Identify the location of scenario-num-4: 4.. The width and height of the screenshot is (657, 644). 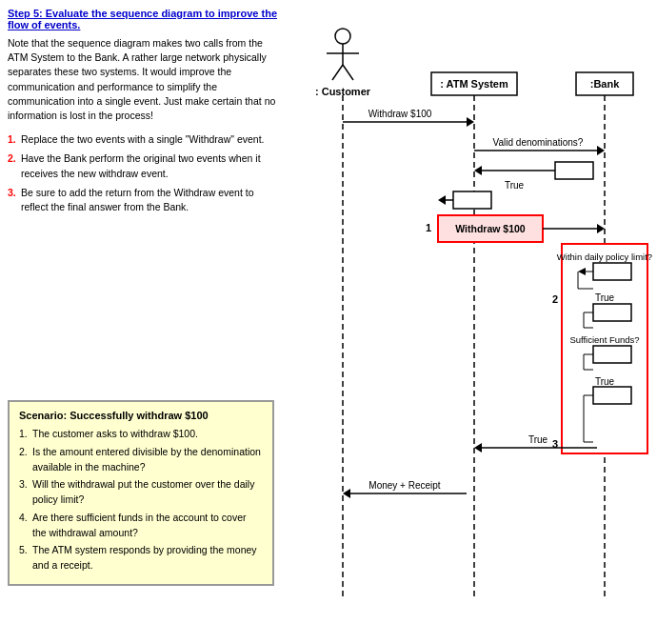
(23, 518).